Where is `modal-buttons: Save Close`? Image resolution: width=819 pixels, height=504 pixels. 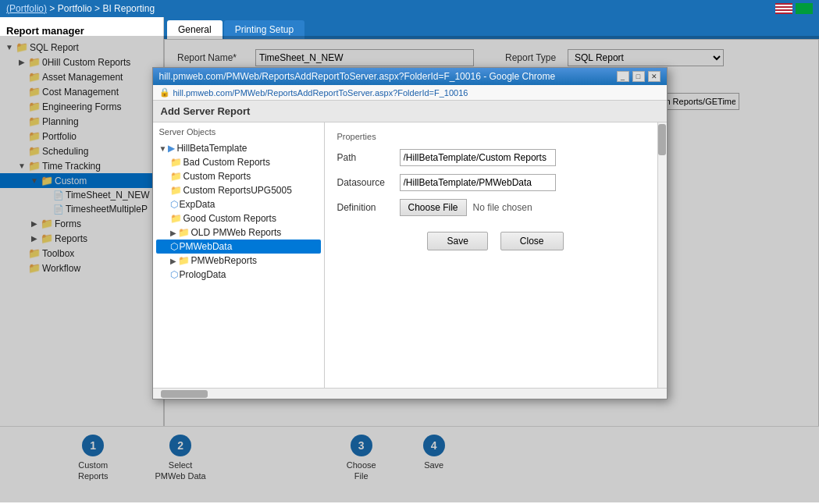
modal-buttons: Save Close is located at coordinates (496, 241).